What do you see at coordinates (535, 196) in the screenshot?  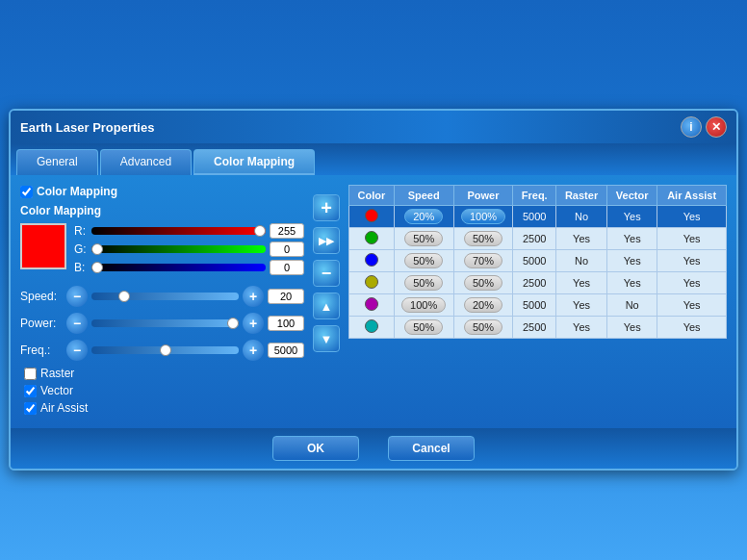 I see `col-freq: Freq.` at bounding box center [535, 196].